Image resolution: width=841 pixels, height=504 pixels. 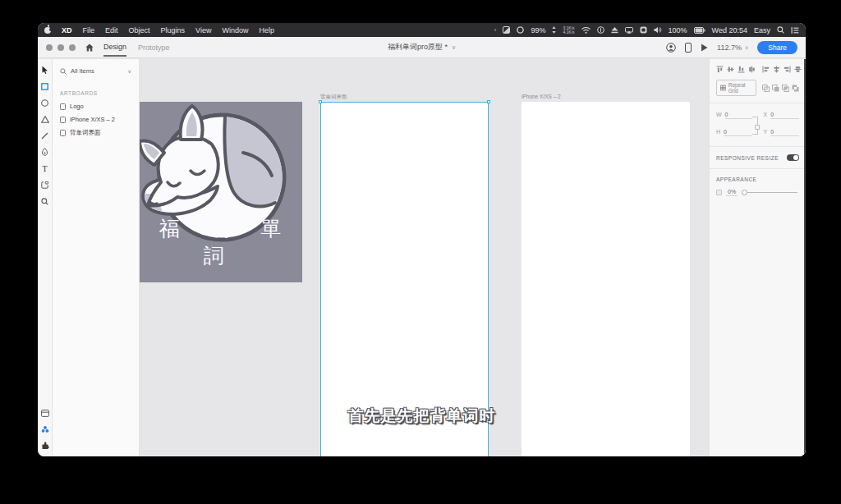 What do you see at coordinates (521, 30) in the screenshot?
I see `circle-status-icon` at bounding box center [521, 30].